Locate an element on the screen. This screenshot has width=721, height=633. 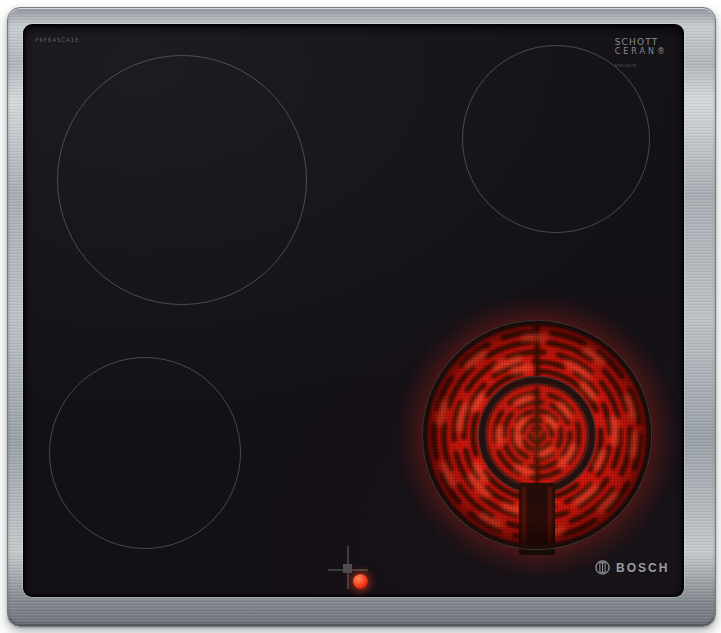
alignment-cross-center is located at coordinates (348, 568).